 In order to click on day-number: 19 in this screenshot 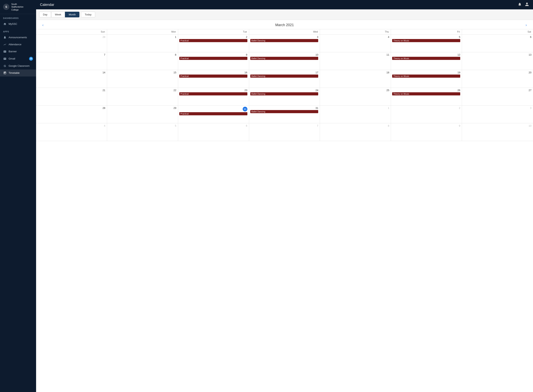, I will do `click(426, 73)`.